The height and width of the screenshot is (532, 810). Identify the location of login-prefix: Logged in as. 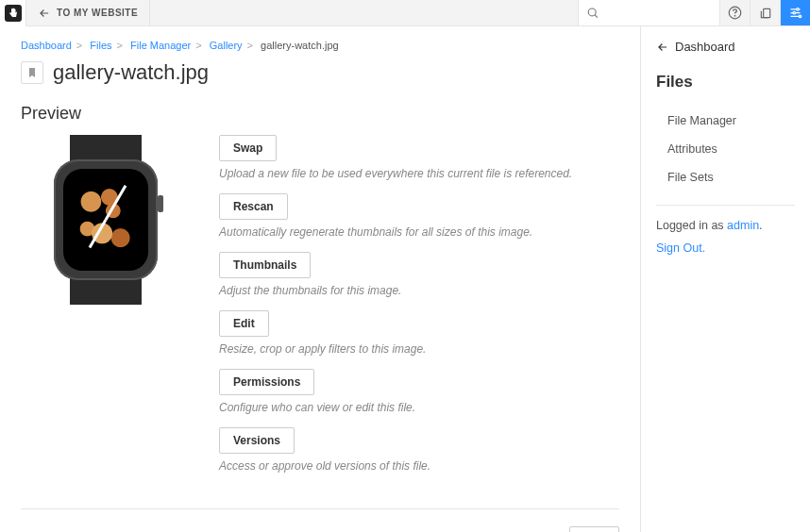
(691, 225).